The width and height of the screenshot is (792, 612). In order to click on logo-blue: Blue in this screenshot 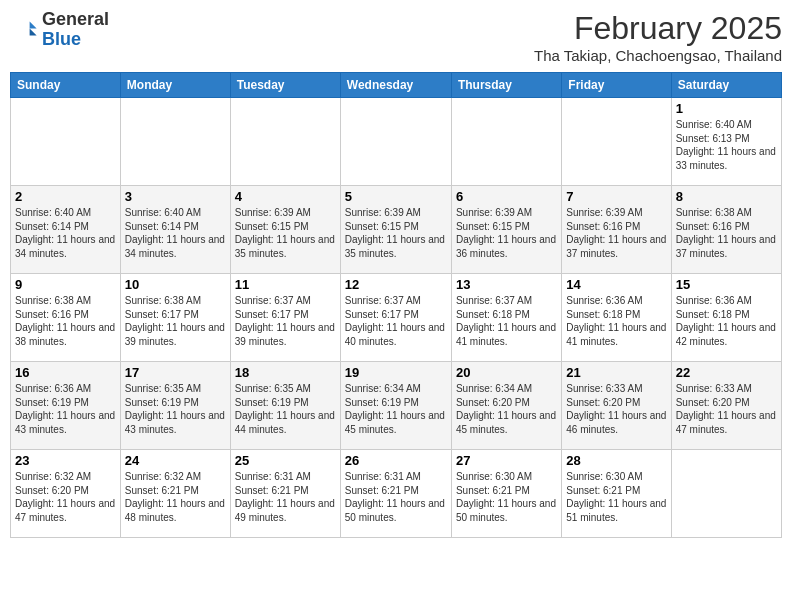, I will do `click(62, 39)`.